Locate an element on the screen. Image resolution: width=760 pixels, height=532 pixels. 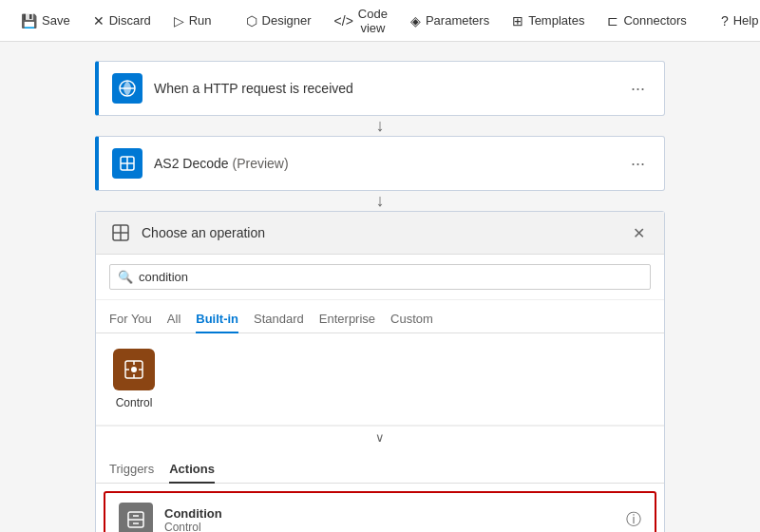
as2-step-menu-button: ··· is located at coordinates (638, 163).